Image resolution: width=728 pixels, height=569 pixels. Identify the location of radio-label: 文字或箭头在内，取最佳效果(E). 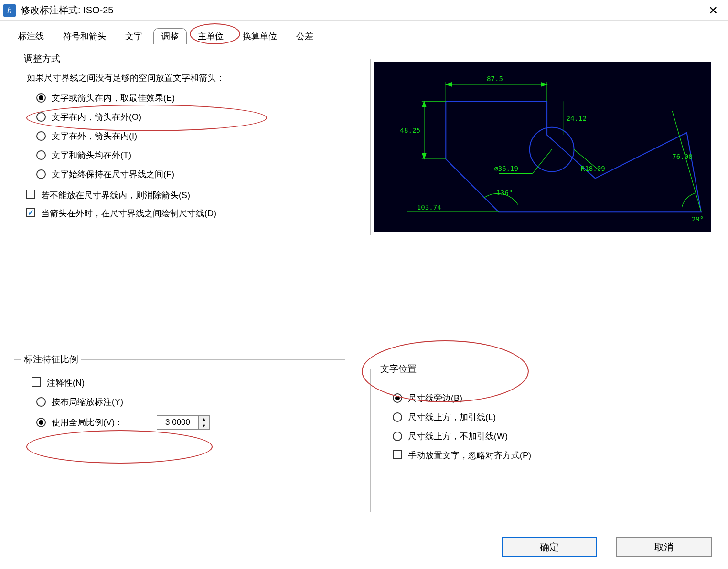
(113, 98).